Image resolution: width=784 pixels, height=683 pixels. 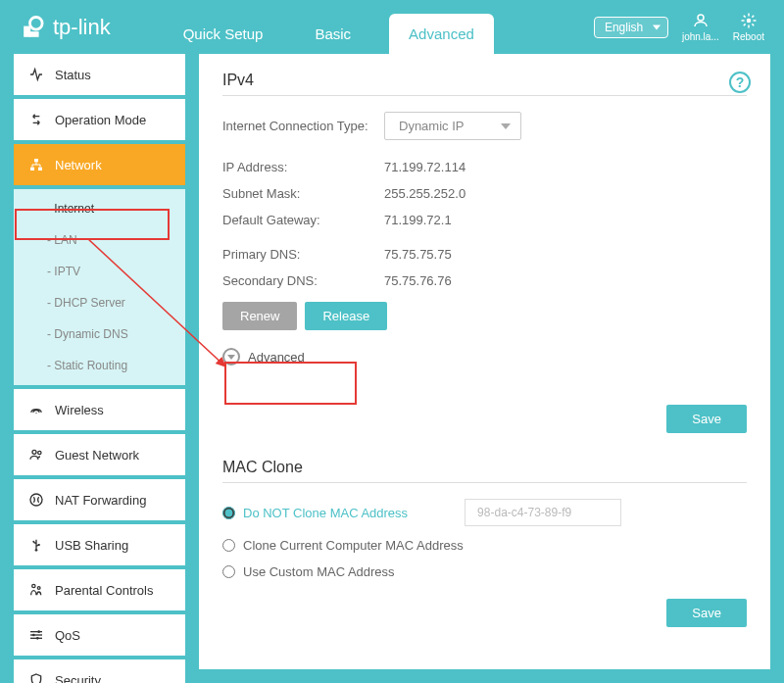 What do you see at coordinates (36, 677) in the screenshot?
I see `shield-icon` at bounding box center [36, 677].